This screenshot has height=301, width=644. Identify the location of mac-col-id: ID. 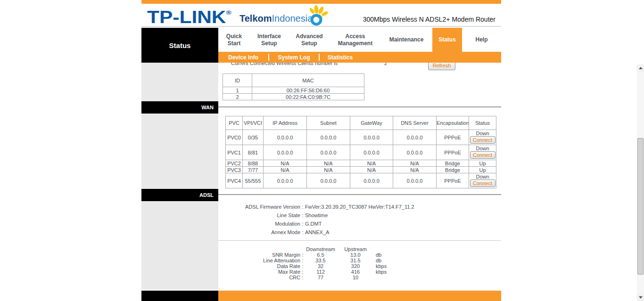
(238, 81).